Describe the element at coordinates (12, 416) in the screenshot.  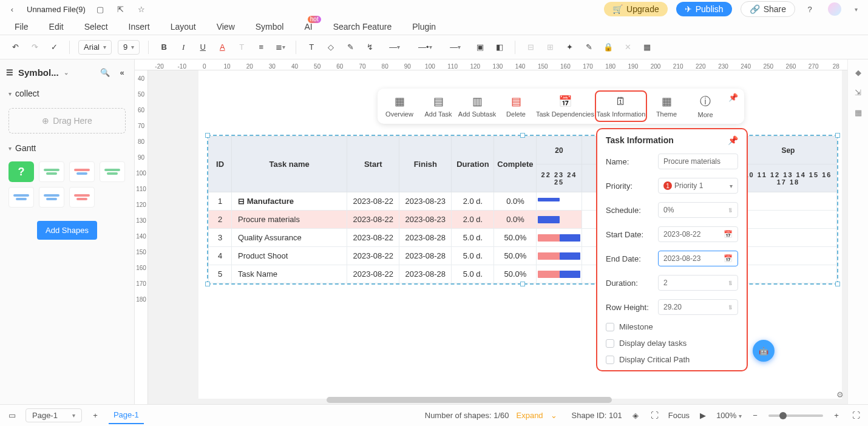
I see `outline-icon: ▭` at that location.